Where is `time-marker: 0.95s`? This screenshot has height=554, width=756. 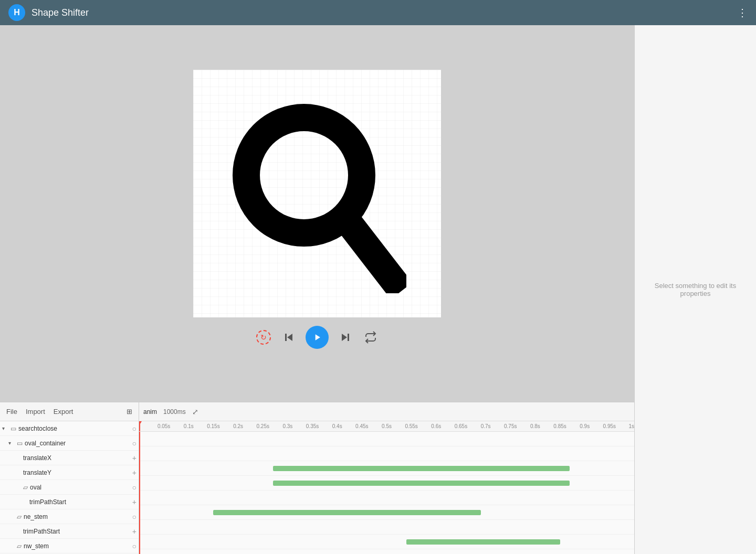 time-marker: 0.95s is located at coordinates (610, 426).